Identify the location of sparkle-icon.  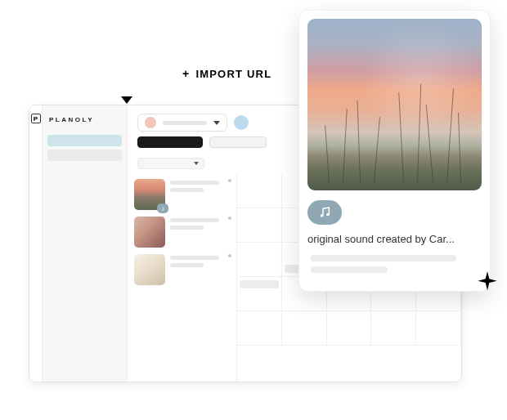
(487, 283).